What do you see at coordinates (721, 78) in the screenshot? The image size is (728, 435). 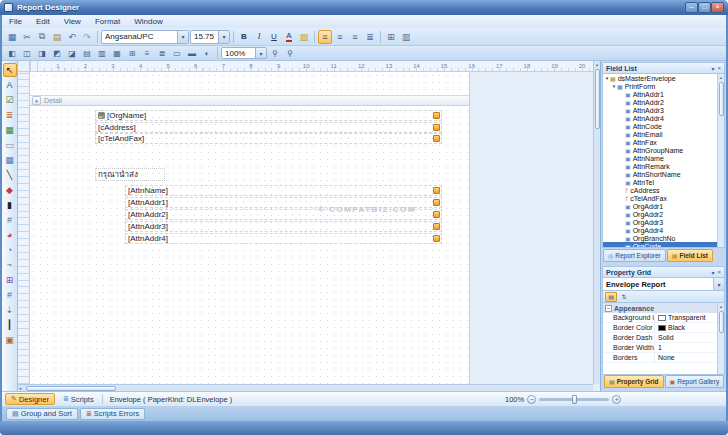 I see `scroll-up-icon: ▲` at bounding box center [721, 78].